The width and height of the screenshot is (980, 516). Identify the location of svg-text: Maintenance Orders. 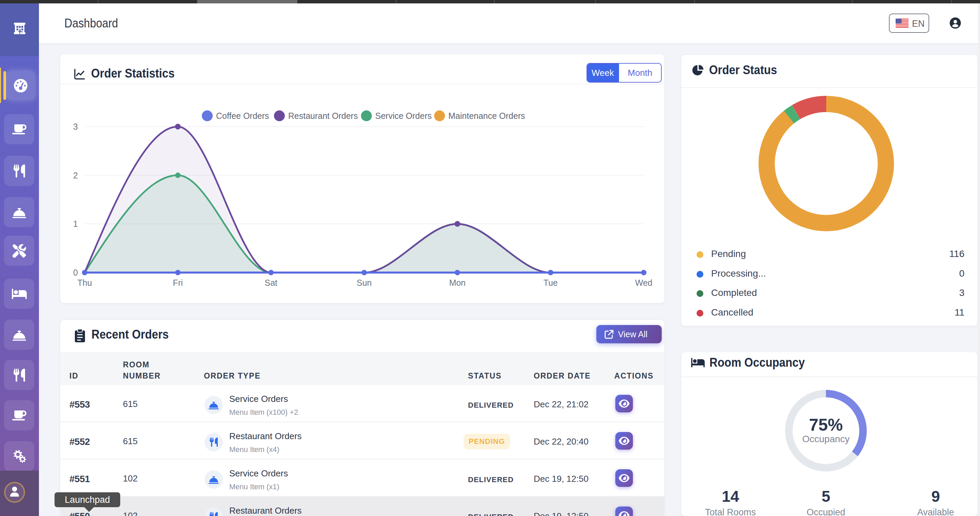
(487, 116).